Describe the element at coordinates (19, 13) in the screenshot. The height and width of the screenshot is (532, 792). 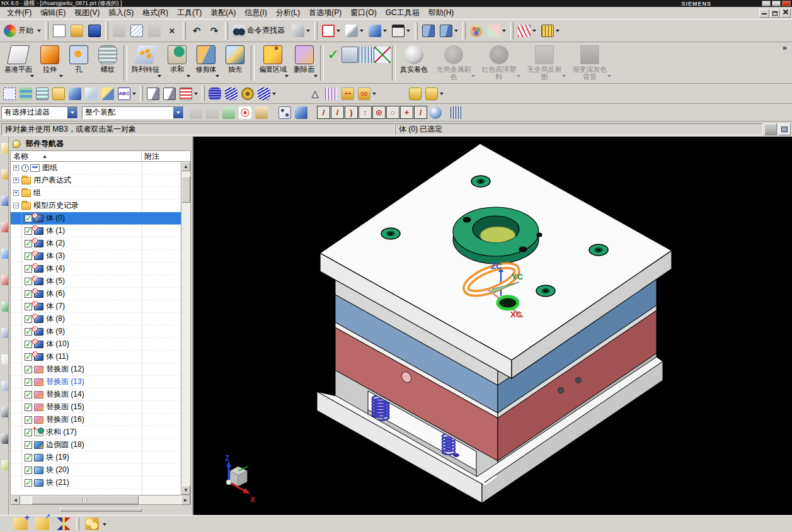
I see `menu-item-0: 文件(F)` at that location.